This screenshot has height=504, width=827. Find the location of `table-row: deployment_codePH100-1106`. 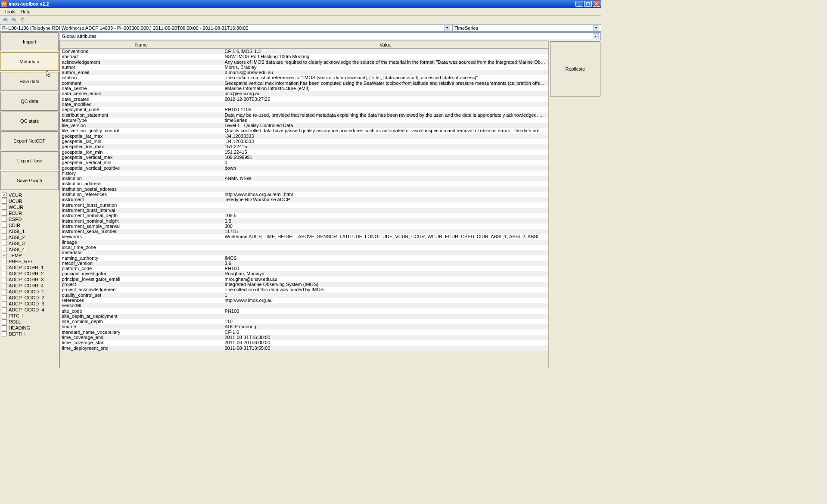

table-row: deployment_codePH100-1106 is located at coordinates (304, 109).